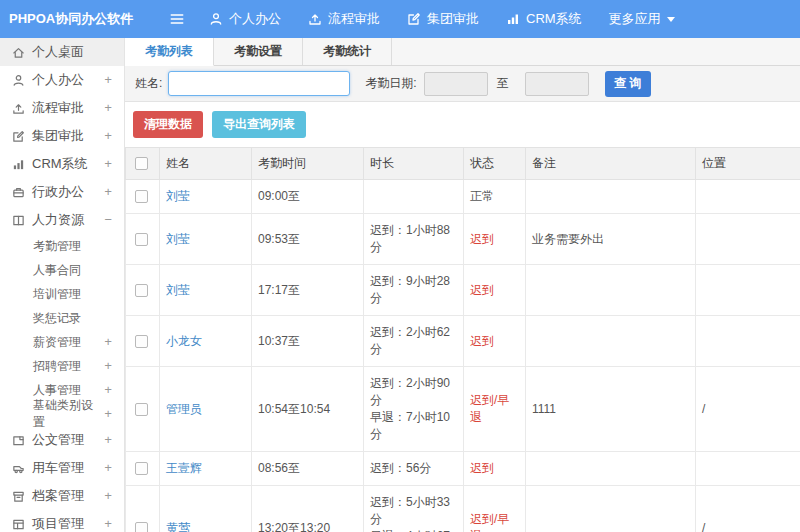 Image resolution: width=800 pixels, height=532 pixels. What do you see at coordinates (462, 52) in the screenshot?
I see `tab-bar: 考勤列表考勤设置考勤统计` at bounding box center [462, 52].